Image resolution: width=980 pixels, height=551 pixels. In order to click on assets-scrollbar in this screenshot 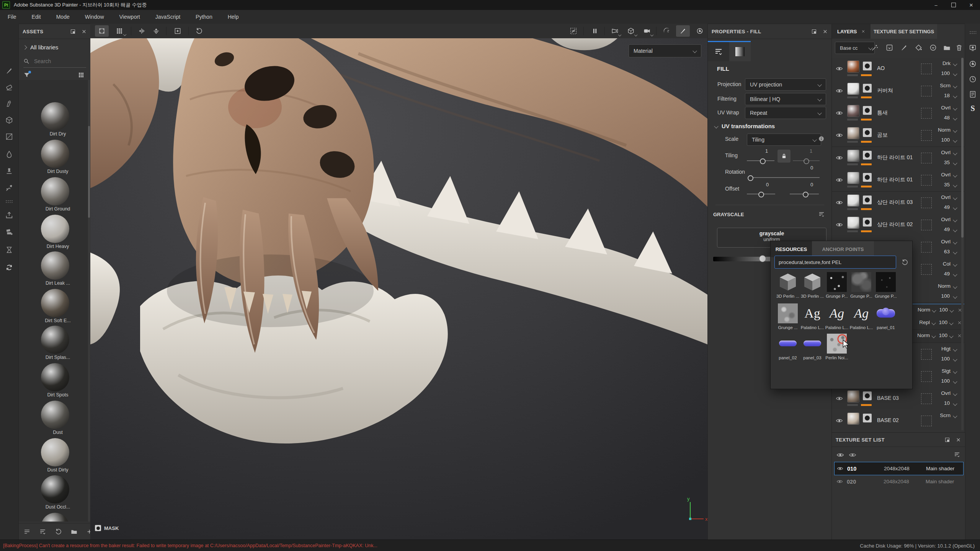, I will do `click(89, 301)`.